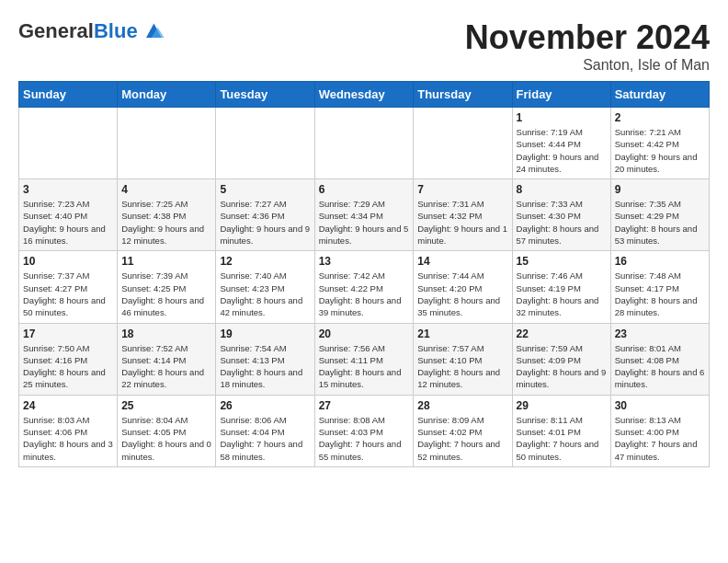  Describe the element at coordinates (167, 287) in the screenshot. I see `calendar-day-cell: 11Sunrise: 7:39 AMSunset: 4:25 PMDayligh…` at that location.